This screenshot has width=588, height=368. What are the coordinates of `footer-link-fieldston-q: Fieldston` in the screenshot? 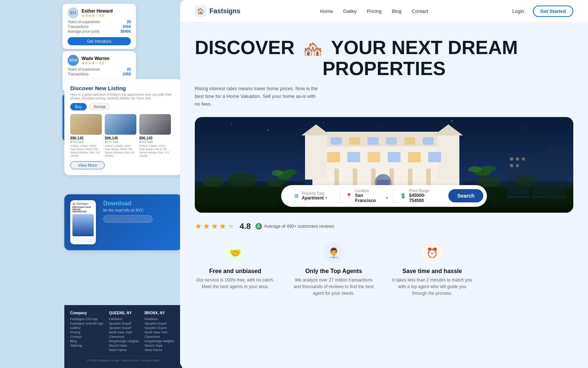 It's located at (124, 319).